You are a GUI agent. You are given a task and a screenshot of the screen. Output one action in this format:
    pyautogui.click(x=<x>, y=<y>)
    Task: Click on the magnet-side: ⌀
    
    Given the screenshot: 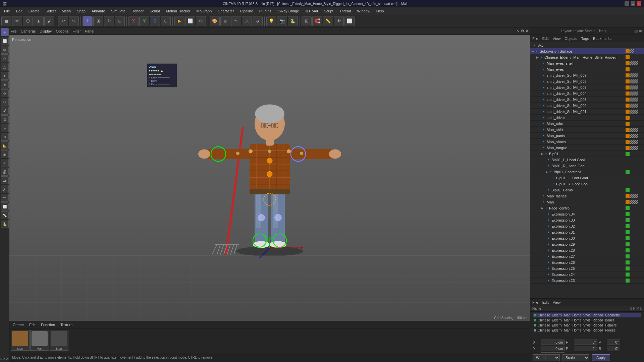 What is the action you would take?
    pyautogui.click(x=5, y=128)
    